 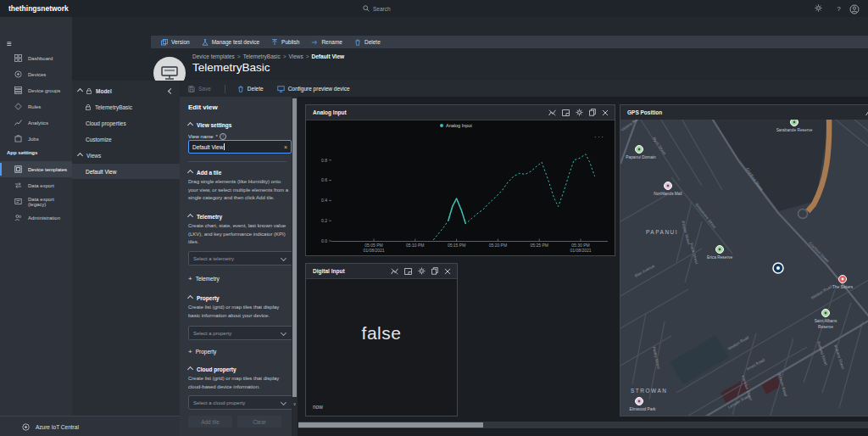 I want to click on cloud-property-select: Select a cloud property, so click(x=242, y=402).